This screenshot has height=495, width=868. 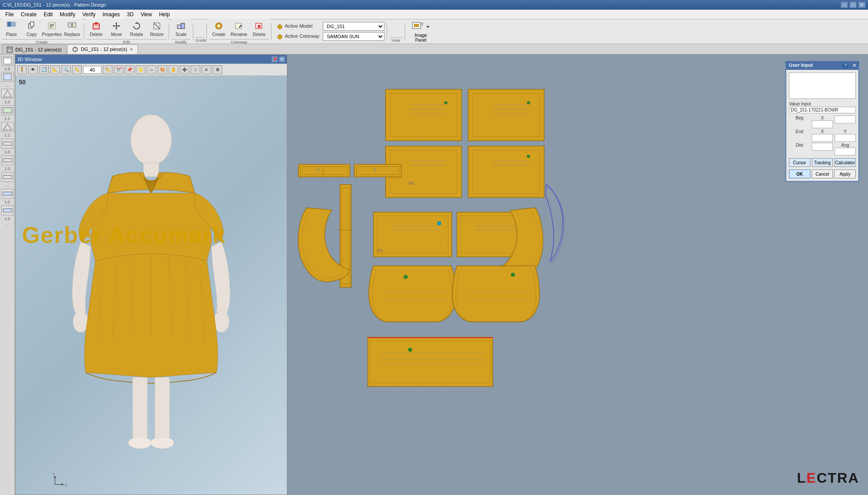 What do you see at coordinates (52, 29) in the screenshot?
I see `properties-button: Properties` at bounding box center [52, 29].